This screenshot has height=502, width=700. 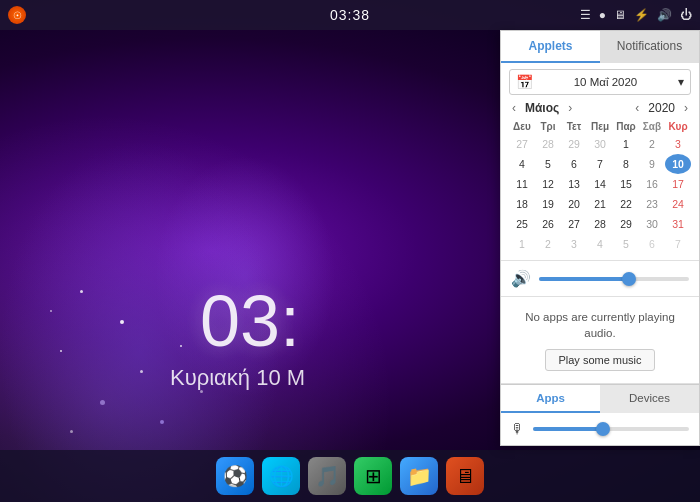 I want to click on mic-slider-thumb, so click(x=603, y=429).